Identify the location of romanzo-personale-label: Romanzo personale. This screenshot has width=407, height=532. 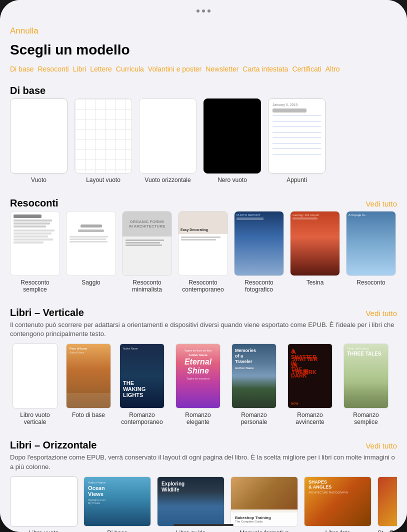
(254, 418).